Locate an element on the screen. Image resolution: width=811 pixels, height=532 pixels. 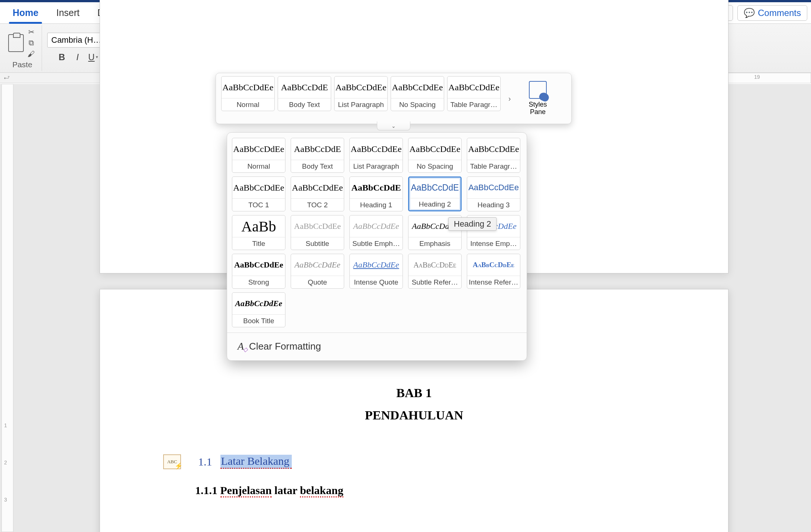
styles-pane-icon is located at coordinates (538, 90).